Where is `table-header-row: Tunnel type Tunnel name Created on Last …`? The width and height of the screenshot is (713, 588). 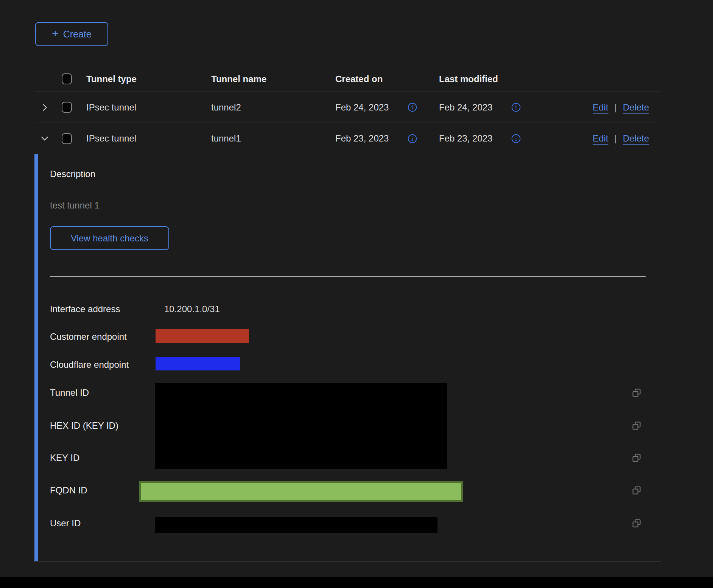
table-header-row: Tunnel type Tunnel name Created on Last … is located at coordinates (348, 79).